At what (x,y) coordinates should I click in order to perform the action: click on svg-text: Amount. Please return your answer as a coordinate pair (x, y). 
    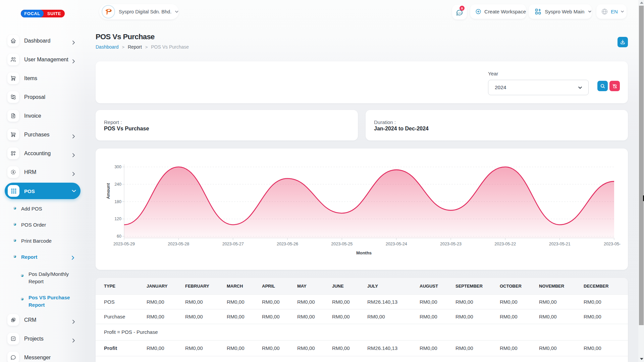
    Looking at the image, I should click on (108, 191).